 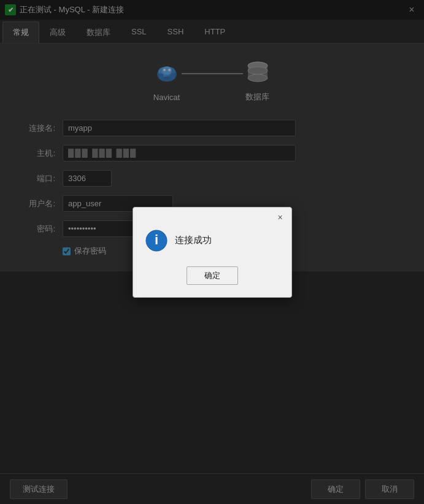 I want to click on dialog-body: i 连接成功, so click(x=212, y=244).